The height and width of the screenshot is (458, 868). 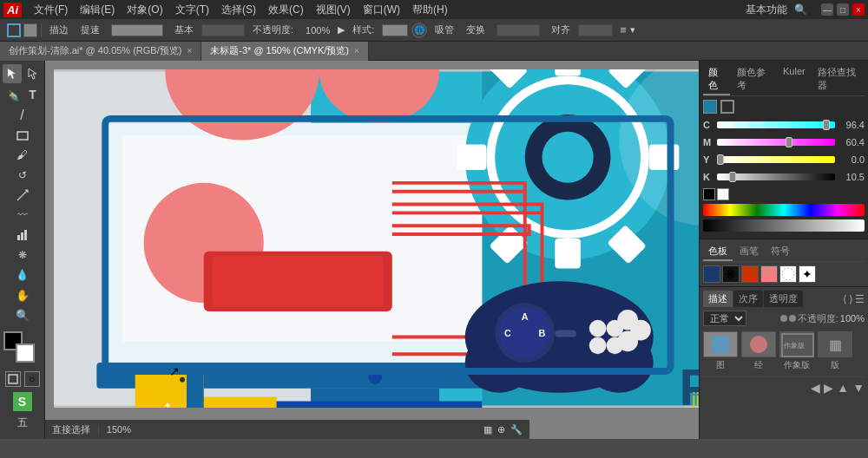 What do you see at coordinates (753, 80) in the screenshot?
I see `tab-color-ref: 颜色参考` at bounding box center [753, 80].